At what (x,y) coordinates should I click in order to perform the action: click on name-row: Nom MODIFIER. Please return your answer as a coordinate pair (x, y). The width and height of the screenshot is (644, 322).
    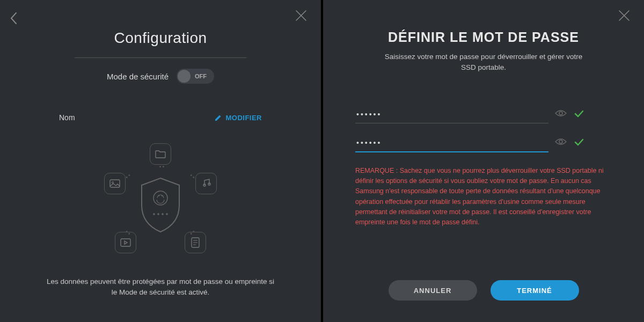
    Looking at the image, I should click on (160, 118).